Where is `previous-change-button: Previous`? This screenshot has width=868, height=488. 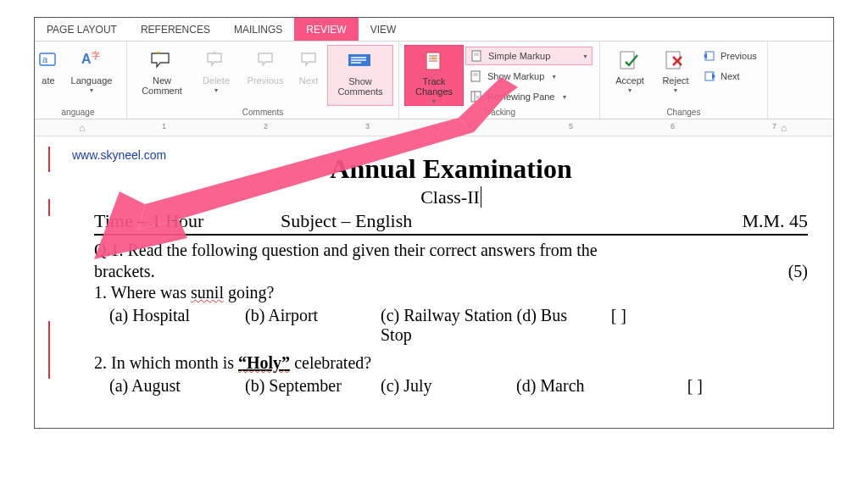 previous-change-button: Previous is located at coordinates (729, 56).